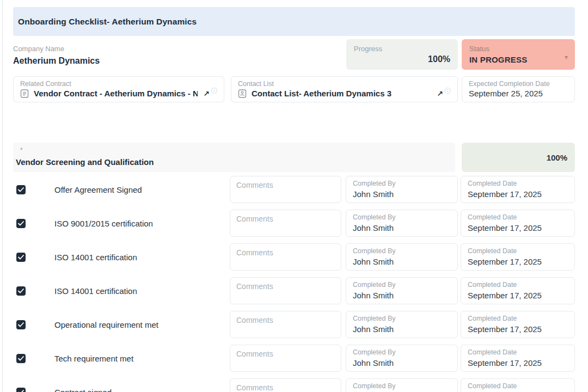  What do you see at coordinates (121, 385) in the screenshot?
I see `item-left: Contract signed` at bounding box center [121, 385].